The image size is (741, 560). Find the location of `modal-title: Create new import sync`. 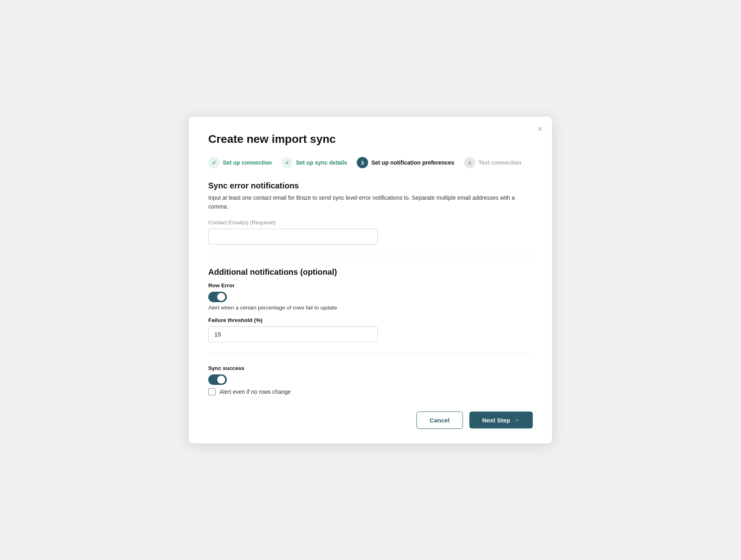

modal-title: Create new import sync is located at coordinates (370, 139).